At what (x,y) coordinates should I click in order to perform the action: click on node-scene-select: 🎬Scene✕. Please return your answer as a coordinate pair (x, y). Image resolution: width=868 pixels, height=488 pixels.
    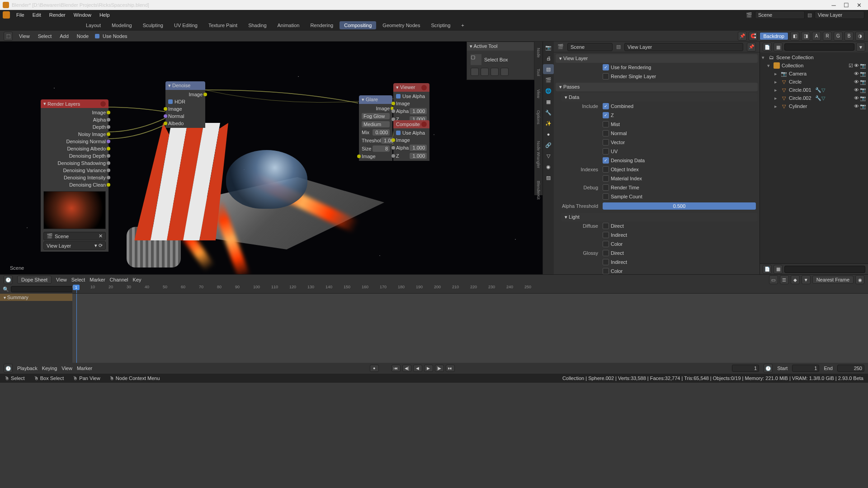
    Looking at the image, I should click on (75, 236).